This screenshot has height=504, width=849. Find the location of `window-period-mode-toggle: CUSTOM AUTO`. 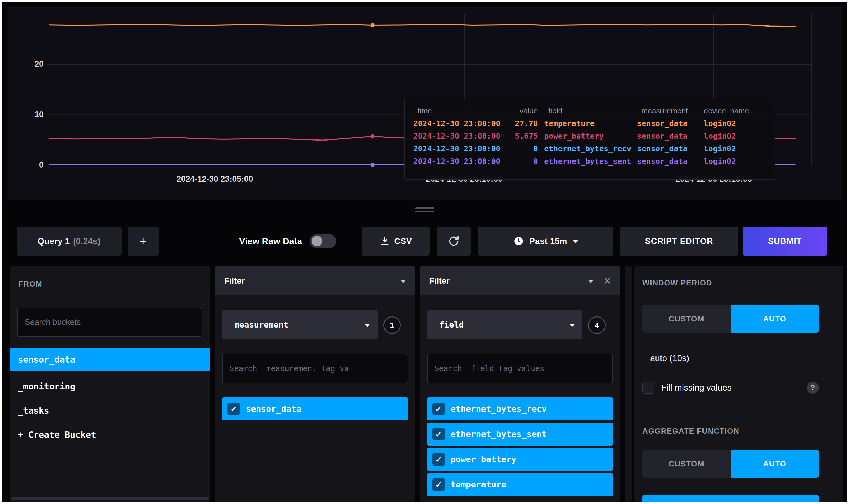

window-period-mode-toggle: CUSTOM AUTO is located at coordinates (730, 319).